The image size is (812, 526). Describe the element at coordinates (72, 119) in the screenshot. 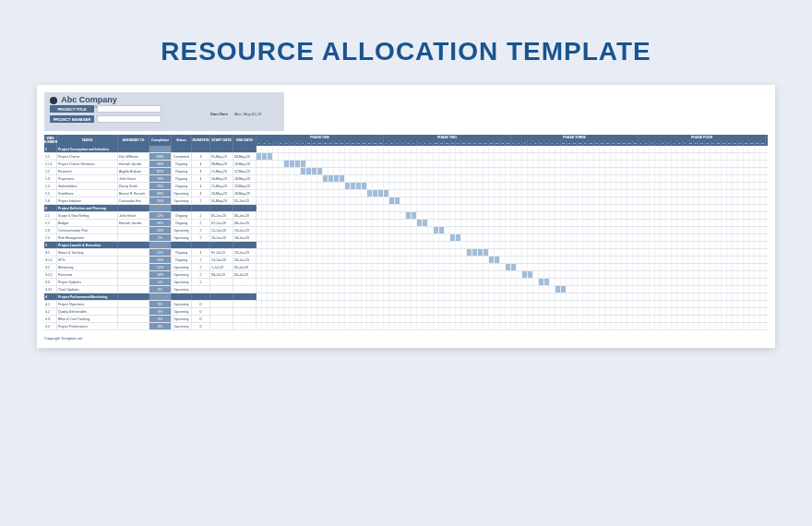

I see `project-manager-label: PROJECT MANAGER` at that location.